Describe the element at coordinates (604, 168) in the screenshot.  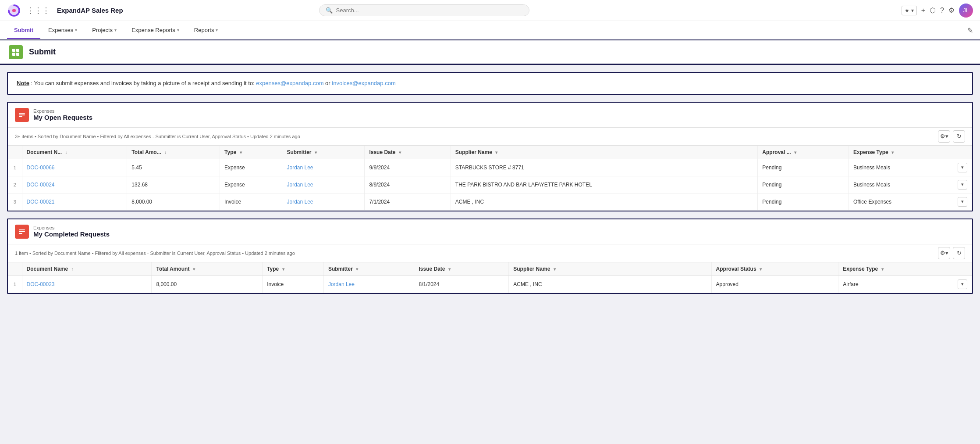
I see `supplier-cell: STARBUCKS STORE # 8771` at that location.